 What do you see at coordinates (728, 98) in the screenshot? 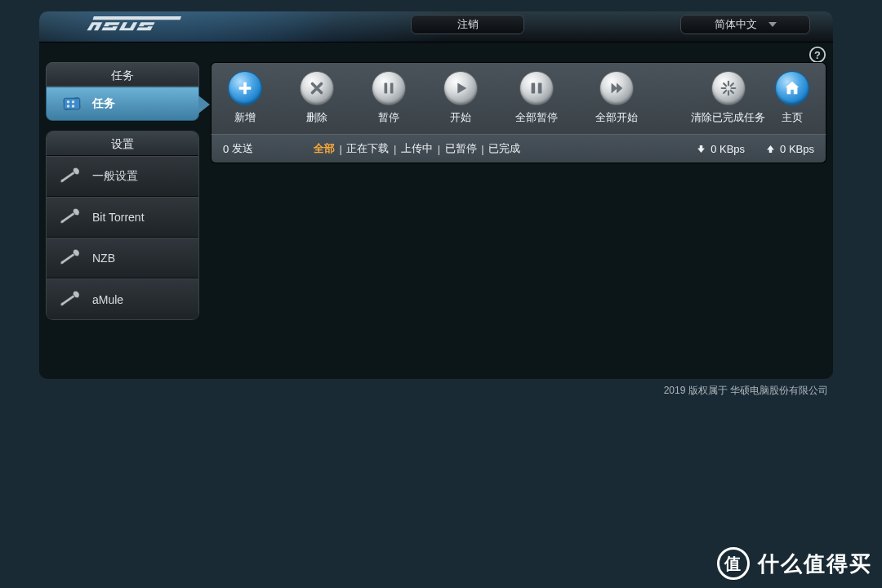
I see `clear-completed-button: 清除已完成任务` at bounding box center [728, 98].